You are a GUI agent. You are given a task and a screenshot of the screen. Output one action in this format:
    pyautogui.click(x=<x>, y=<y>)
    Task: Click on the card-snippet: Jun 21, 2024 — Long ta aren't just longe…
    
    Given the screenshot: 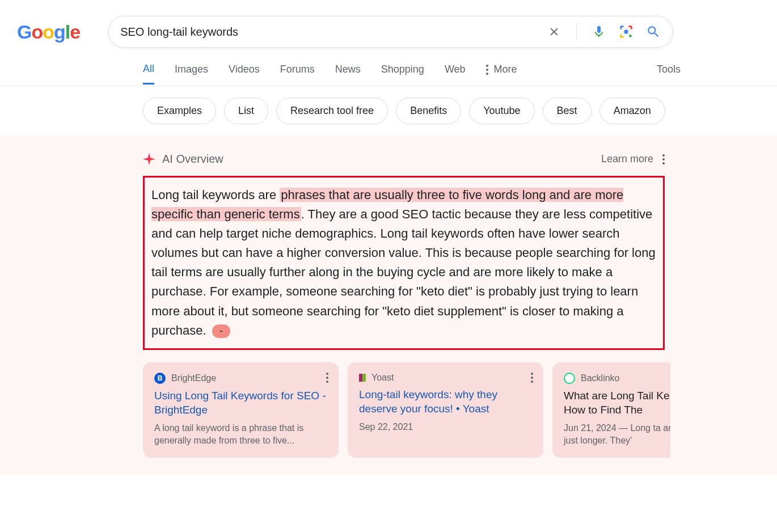 What is the action you would take?
    pyautogui.click(x=617, y=434)
    